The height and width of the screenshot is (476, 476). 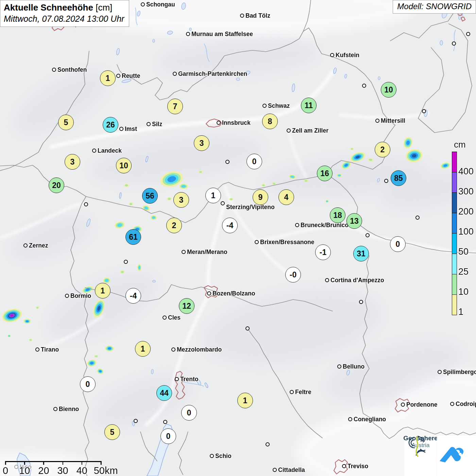 What do you see at coordinates (160, 5) in the screenshot?
I see `city-label: Schongau` at bounding box center [160, 5].